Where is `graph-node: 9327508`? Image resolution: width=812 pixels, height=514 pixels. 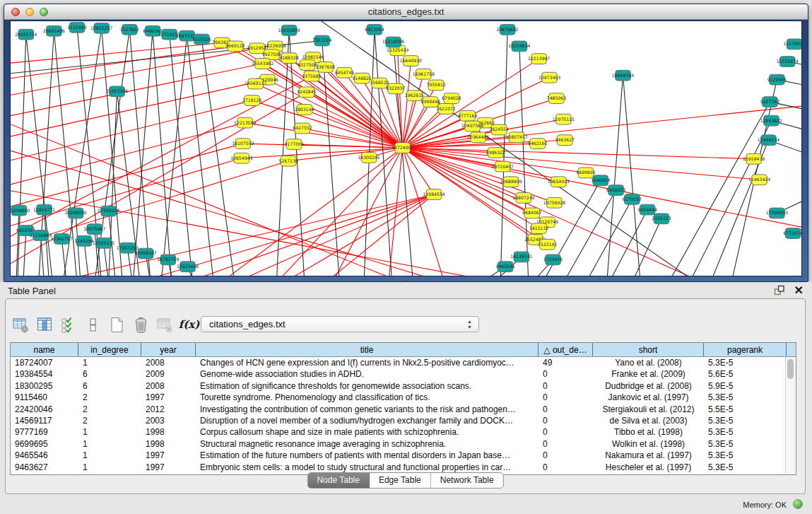 graph-node: 9327508 is located at coordinates (307, 65).